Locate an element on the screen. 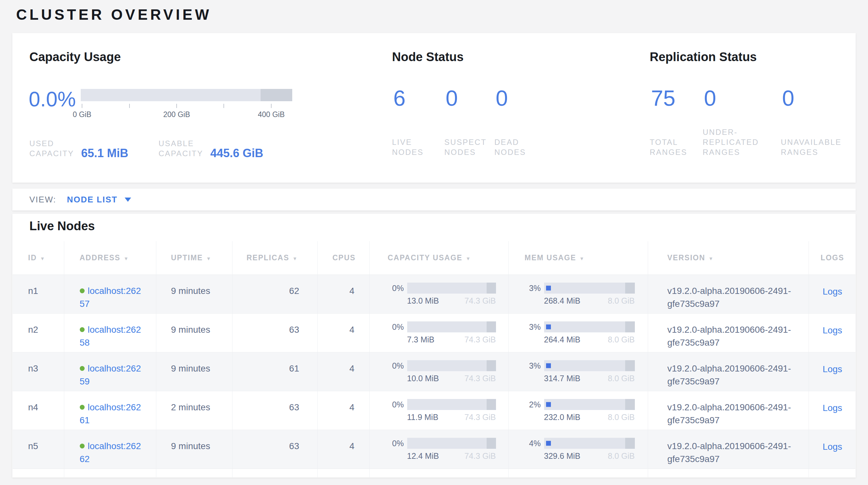 This screenshot has width=868, height=485. view-selector-dropdown: NODE LIST is located at coordinates (99, 200).